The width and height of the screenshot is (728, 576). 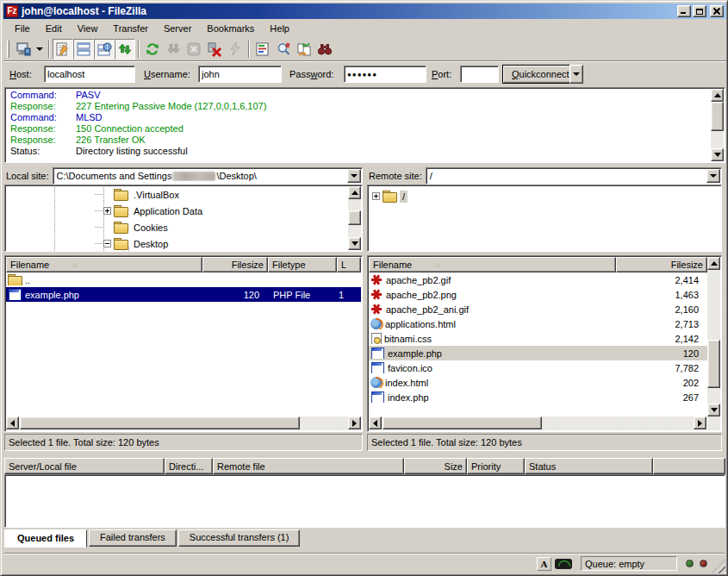 What do you see at coordinates (576, 74) in the screenshot?
I see `quickconnect-dropdown-button` at bounding box center [576, 74].